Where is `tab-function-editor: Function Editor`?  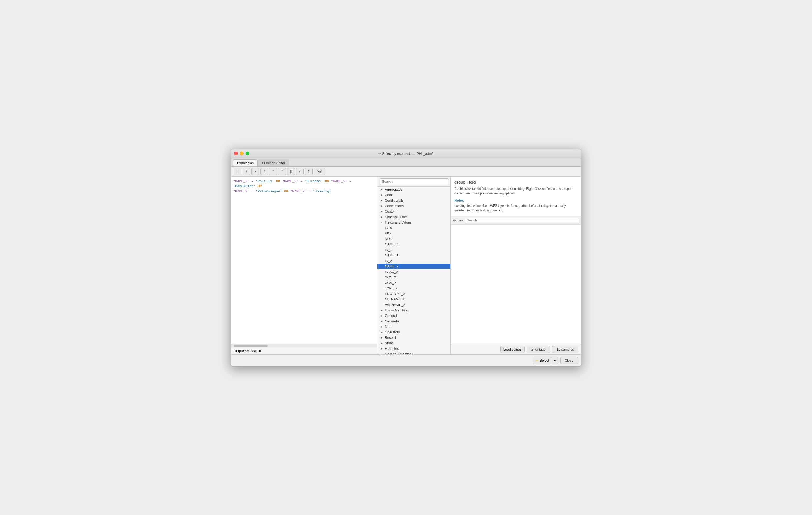
tab-function-editor: Function Editor is located at coordinates (273, 163).